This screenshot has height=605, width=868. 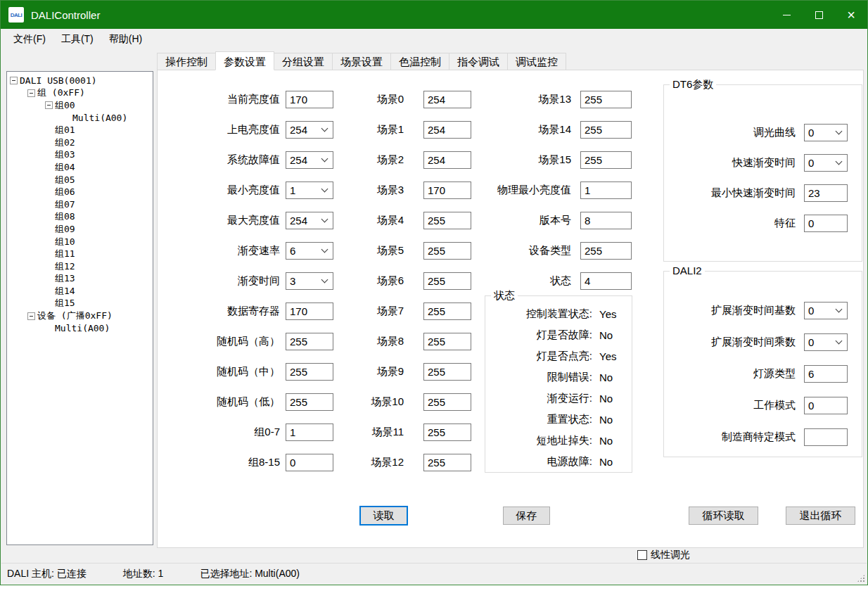 What do you see at coordinates (80, 94) in the screenshot?
I see `tree-node: 组 (0xFF)` at bounding box center [80, 94].